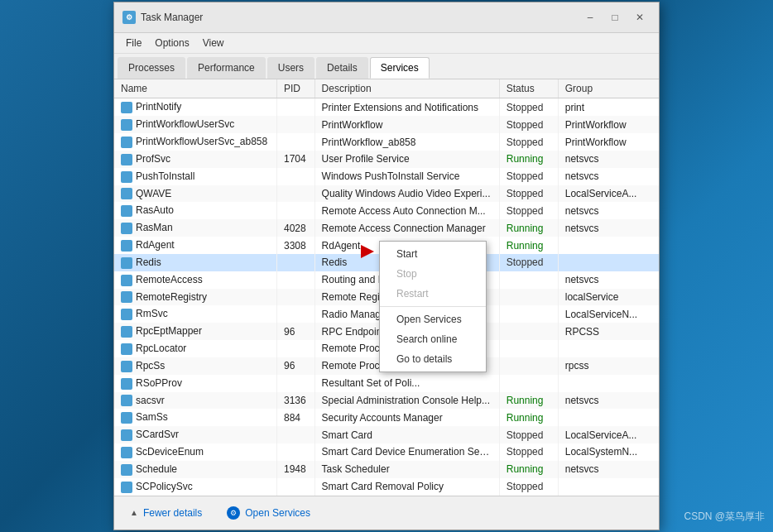 The height and width of the screenshot is (532, 773). Describe the element at coordinates (433, 359) in the screenshot. I see `ctx-go-to-details: Go to details` at that location.